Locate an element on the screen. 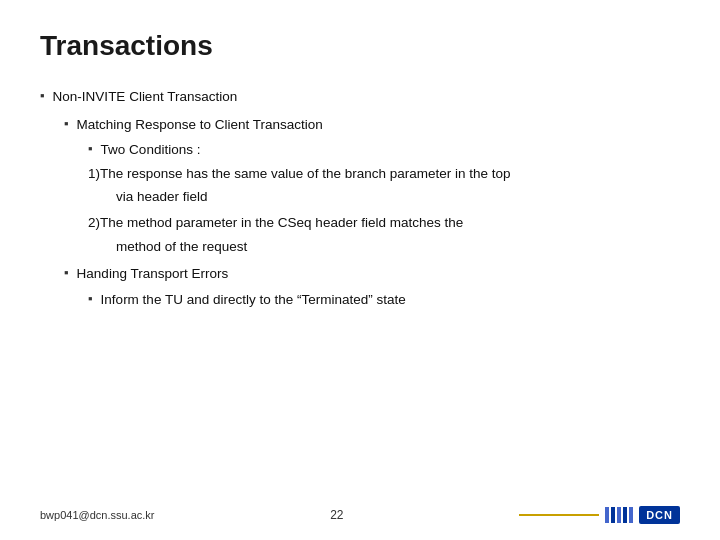  list-item: ▪ Inform the TU and directly to the “Ter… is located at coordinates (384, 300).